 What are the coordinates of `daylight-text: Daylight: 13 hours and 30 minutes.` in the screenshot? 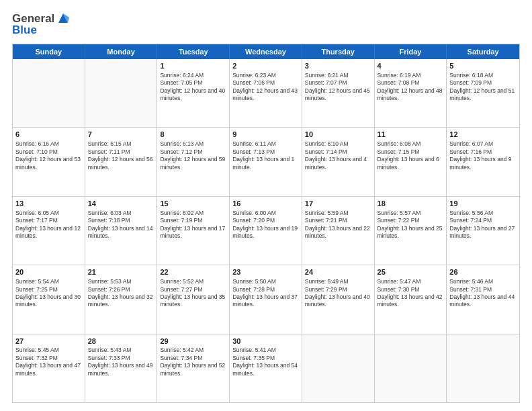 It's located at (48, 301).